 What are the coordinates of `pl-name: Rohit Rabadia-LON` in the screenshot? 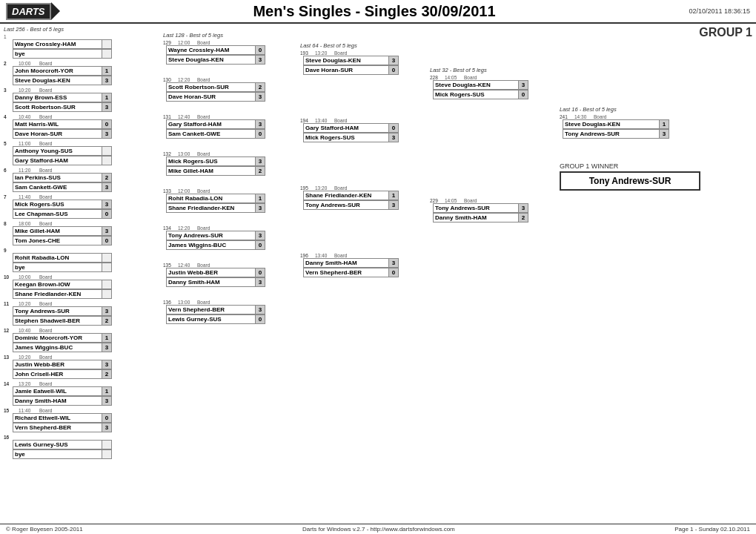 It's located at (57, 258).